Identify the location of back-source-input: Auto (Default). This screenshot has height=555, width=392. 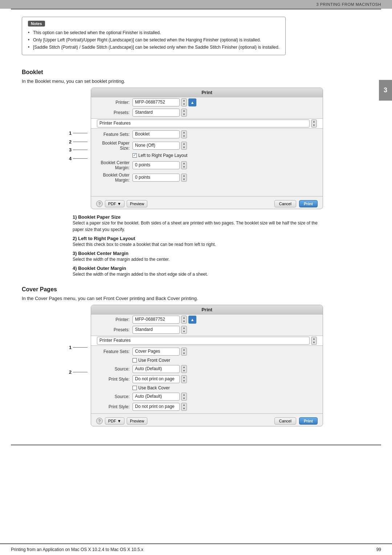
(156, 397).